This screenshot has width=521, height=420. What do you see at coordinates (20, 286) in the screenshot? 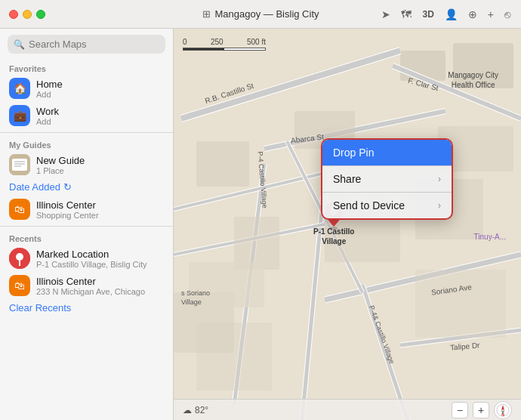
I see `illinois-center-recent-icon: 🛍` at bounding box center [20, 286].